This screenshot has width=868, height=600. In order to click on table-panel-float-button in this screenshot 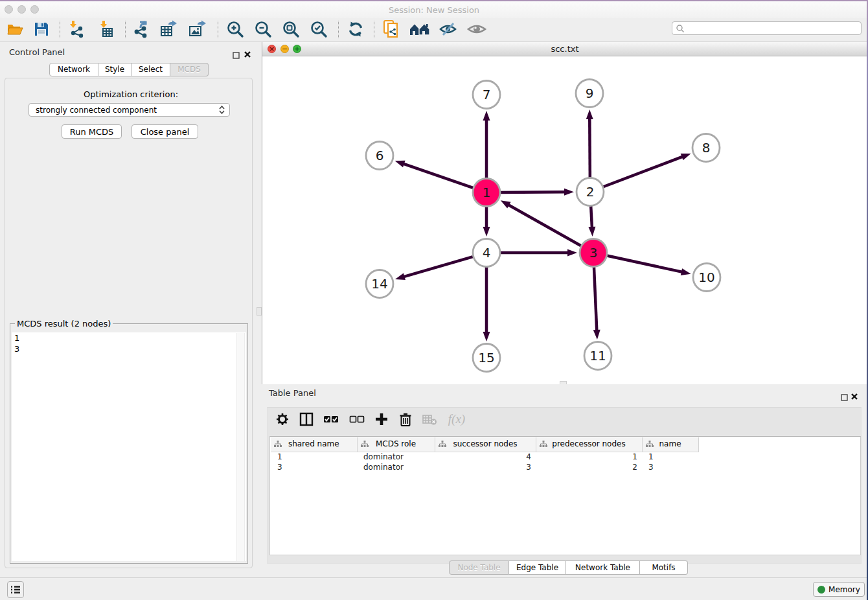, I will do `click(845, 398)`.